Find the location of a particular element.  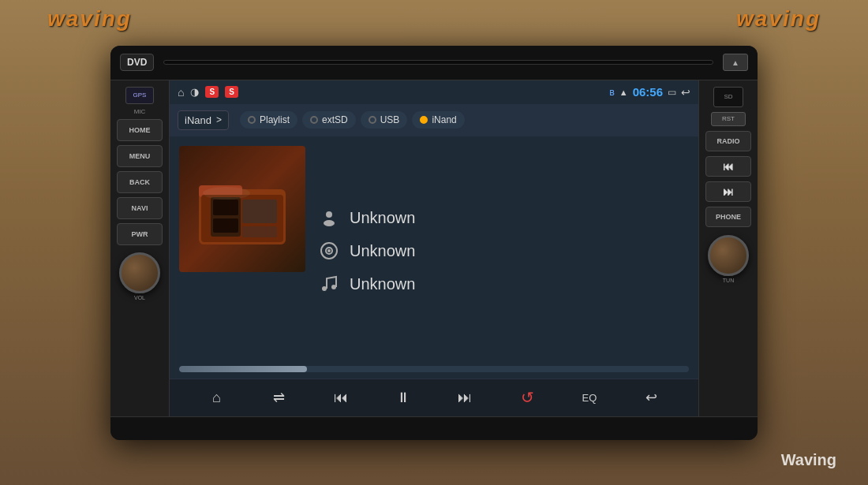

disc-svg is located at coordinates (329, 251).